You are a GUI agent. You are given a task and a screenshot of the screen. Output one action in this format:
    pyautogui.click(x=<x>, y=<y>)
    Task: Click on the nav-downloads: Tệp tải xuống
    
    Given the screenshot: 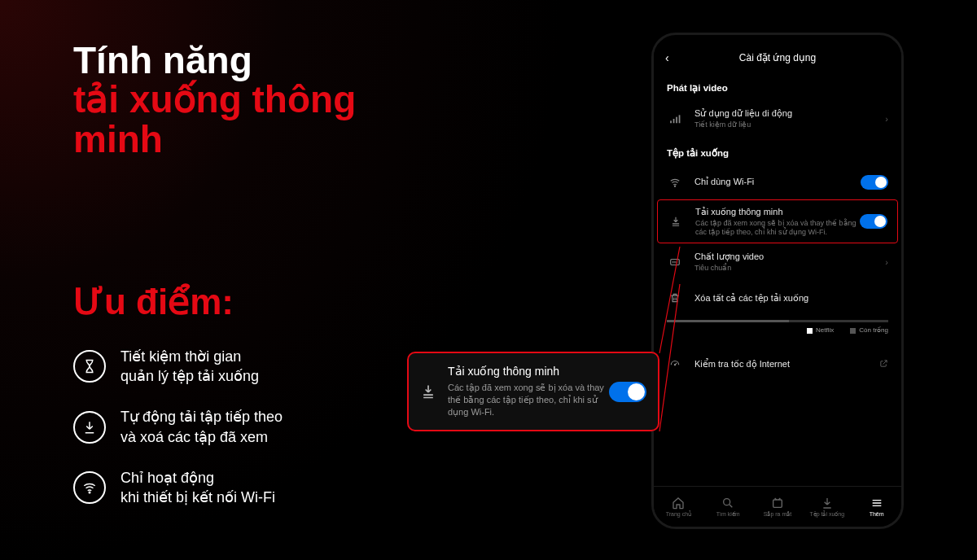 What is the action you would take?
    pyautogui.click(x=827, y=506)
    